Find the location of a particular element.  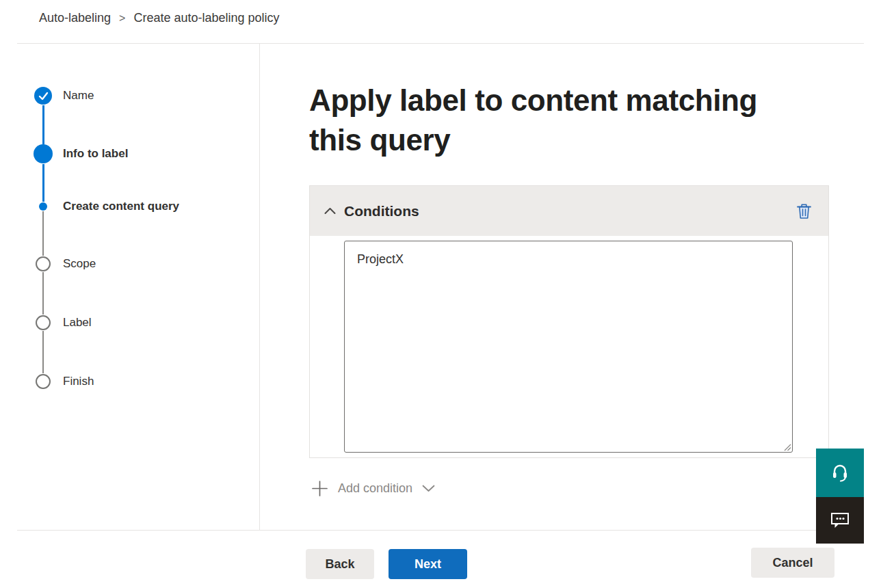

chevron-down-icon is located at coordinates (428, 488).